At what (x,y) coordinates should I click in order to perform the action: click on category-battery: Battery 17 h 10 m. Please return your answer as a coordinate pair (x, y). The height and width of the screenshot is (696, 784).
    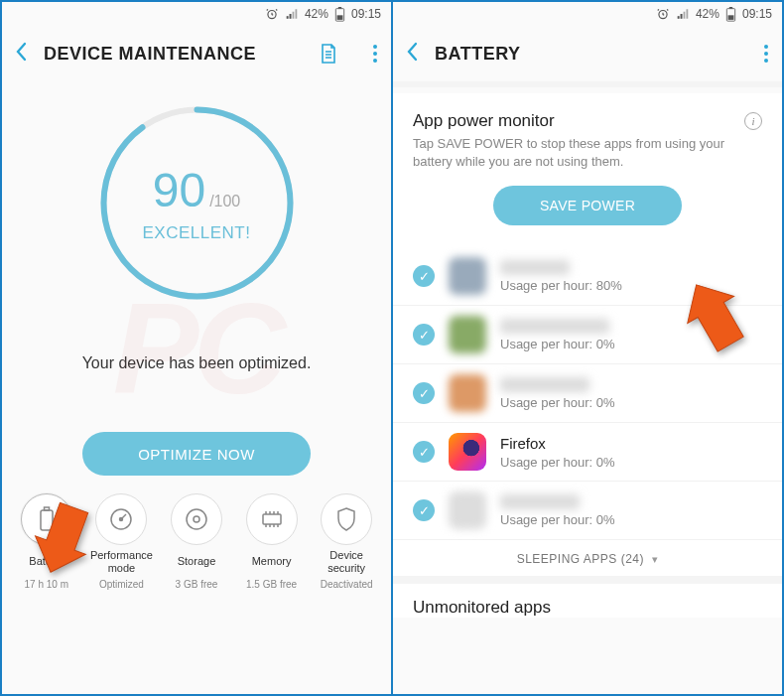
    Looking at the image, I should click on (47, 542).